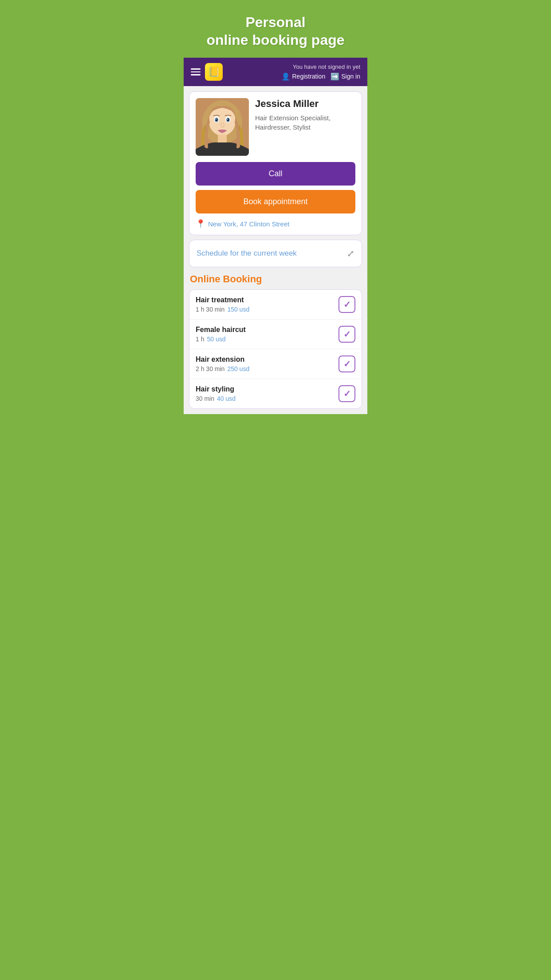 The width and height of the screenshot is (551, 980). Describe the element at coordinates (247, 253) in the screenshot. I see `schedule-label: Schedule for the current week` at that location.